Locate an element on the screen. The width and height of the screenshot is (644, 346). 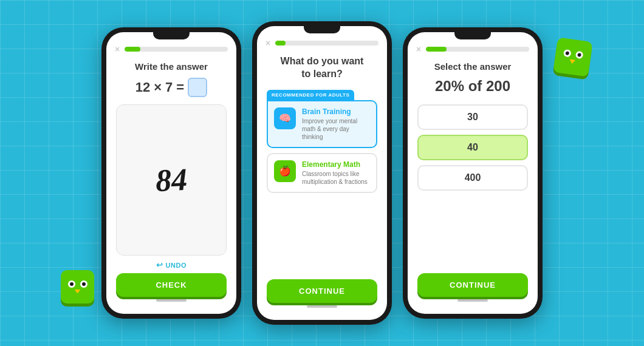
brain-training-text: Brain Training Improve your mental math … is located at coordinates (336, 124).